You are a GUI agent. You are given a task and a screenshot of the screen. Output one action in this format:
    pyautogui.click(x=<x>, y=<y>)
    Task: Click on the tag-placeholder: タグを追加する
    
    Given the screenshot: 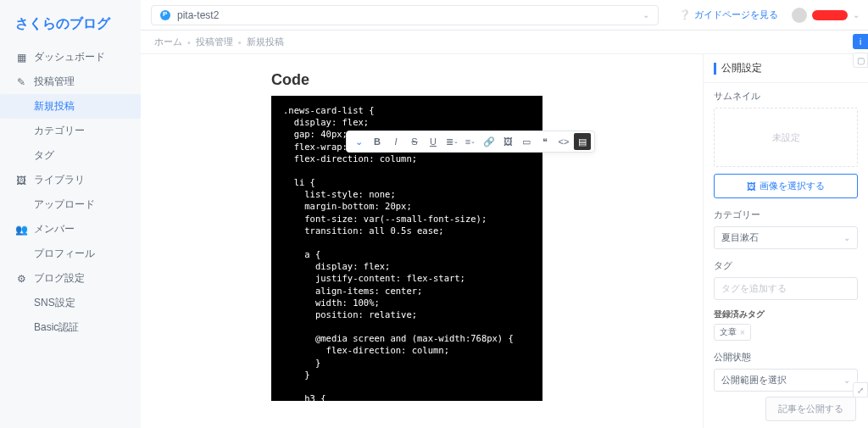 What is the action you would take?
    pyautogui.click(x=754, y=288)
    